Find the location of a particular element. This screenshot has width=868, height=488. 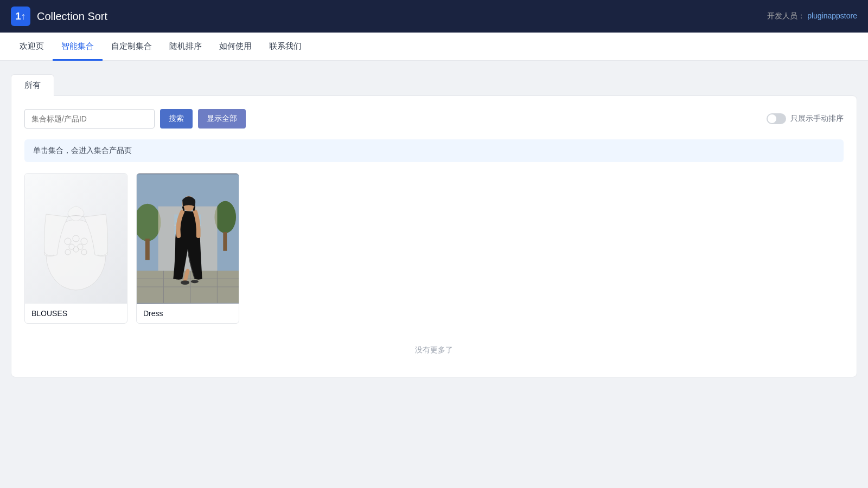

toggle-label: 只展示手动排序 is located at coordinates (817, 119).